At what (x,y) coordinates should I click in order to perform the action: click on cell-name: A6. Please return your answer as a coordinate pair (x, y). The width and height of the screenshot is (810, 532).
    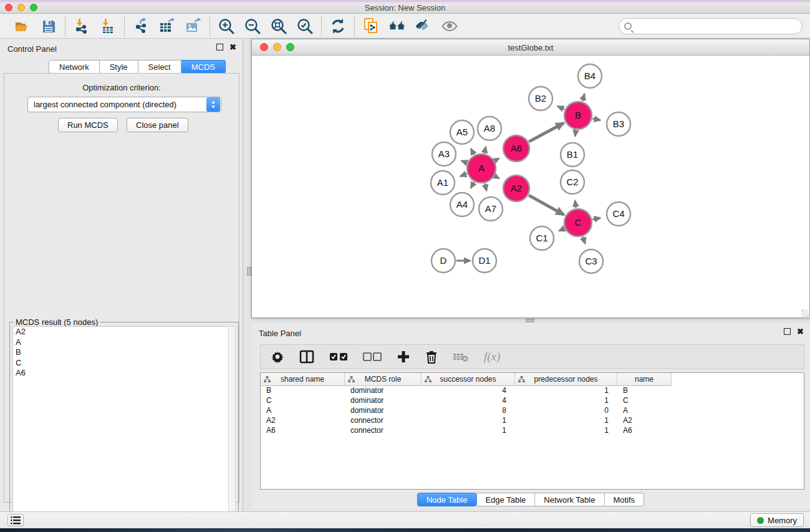
    Looking at the image, I should click on (645, 431).